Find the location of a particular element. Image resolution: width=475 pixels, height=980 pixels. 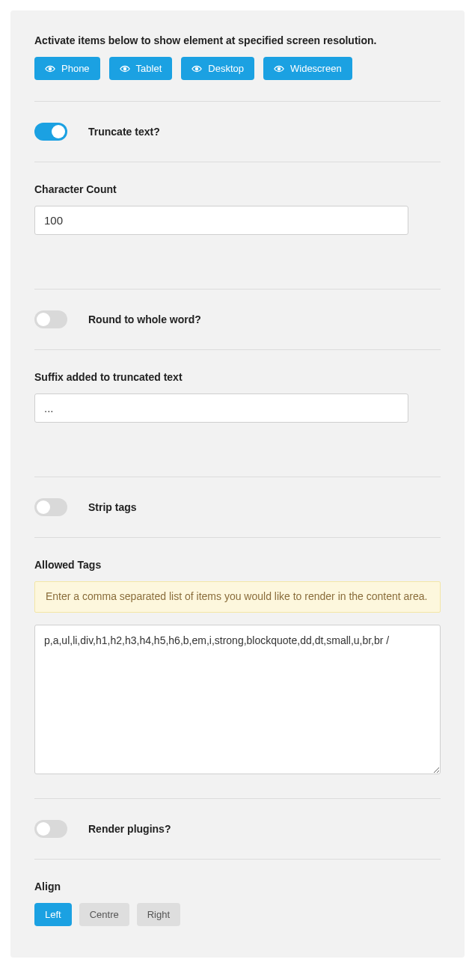

resolution-tablet-label: Tablet is located at coordinates (150, 69).